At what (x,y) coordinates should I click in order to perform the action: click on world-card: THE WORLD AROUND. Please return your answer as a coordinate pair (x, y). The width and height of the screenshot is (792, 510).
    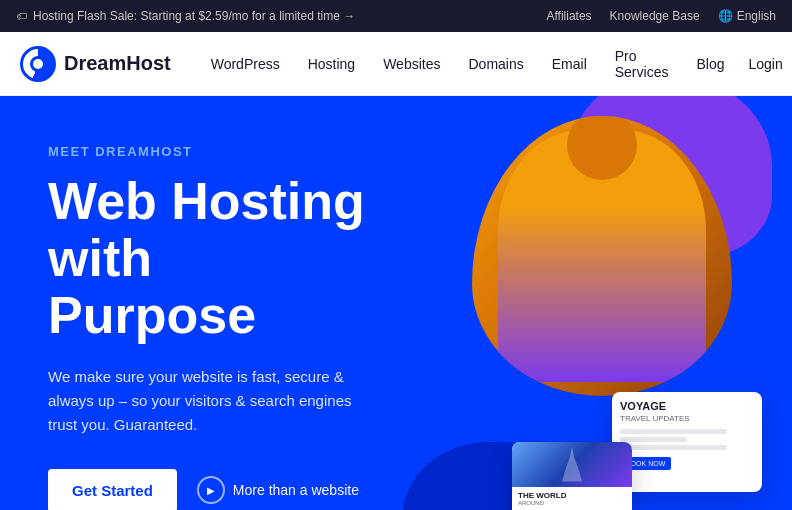
    Looking at the image, I should click on (572, 476).